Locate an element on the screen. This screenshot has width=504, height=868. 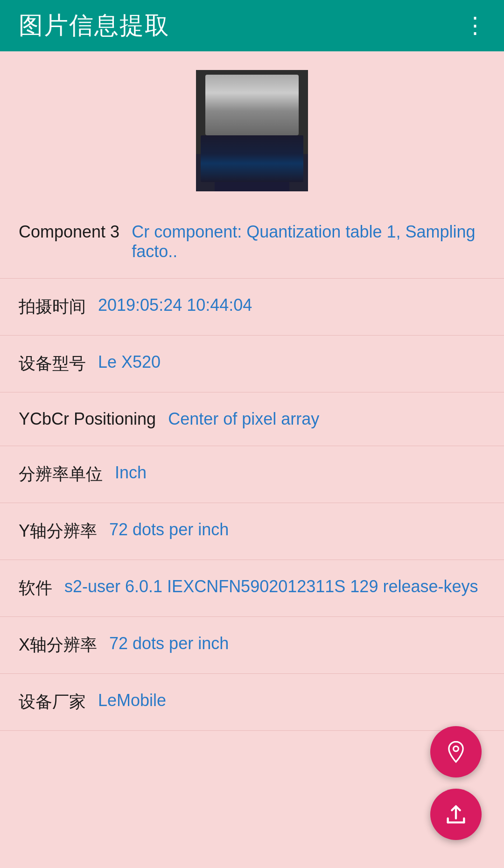
label-device-model: 设备型号 is located at coordinates (52, 364).